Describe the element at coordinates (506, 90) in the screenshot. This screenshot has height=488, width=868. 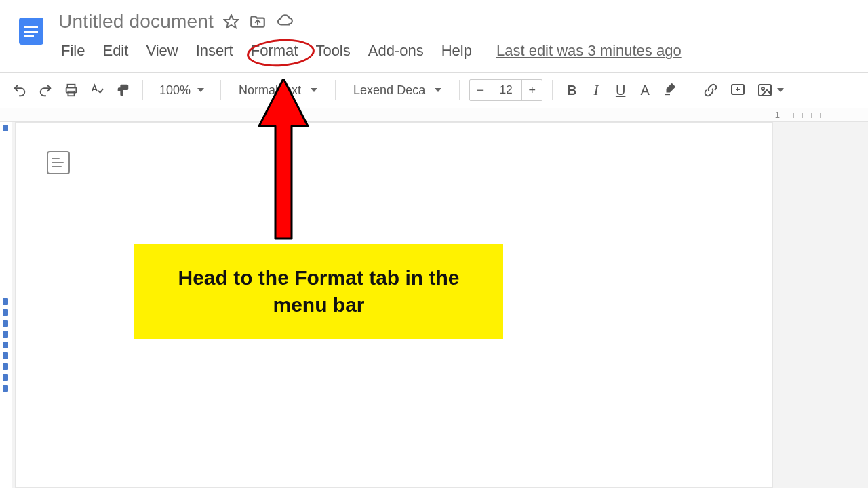
I see `font-size-stepper: − 12 +` at that location.